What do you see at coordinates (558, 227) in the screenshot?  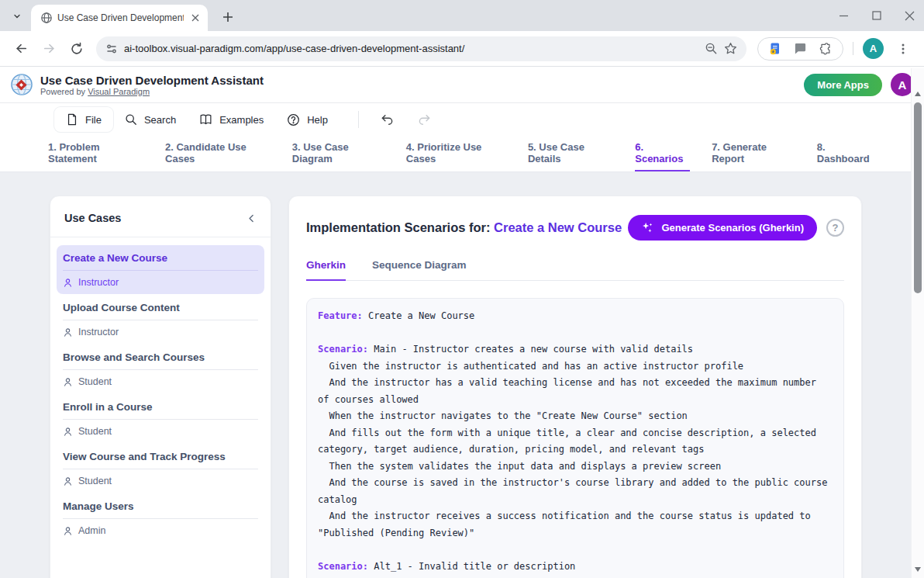 I see `use-case-link: Create a New Course` at bounding box center [558, 227].